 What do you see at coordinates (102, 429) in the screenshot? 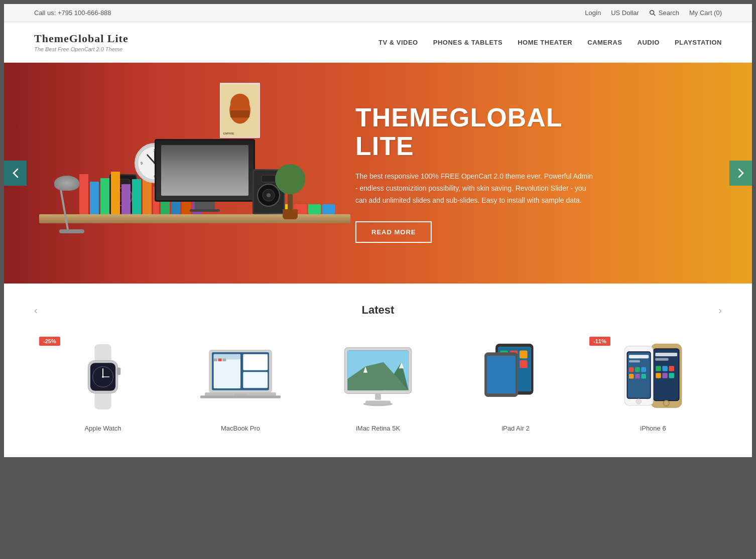
I see `product-name: Apple Watch` at bounding box center [102, 429].